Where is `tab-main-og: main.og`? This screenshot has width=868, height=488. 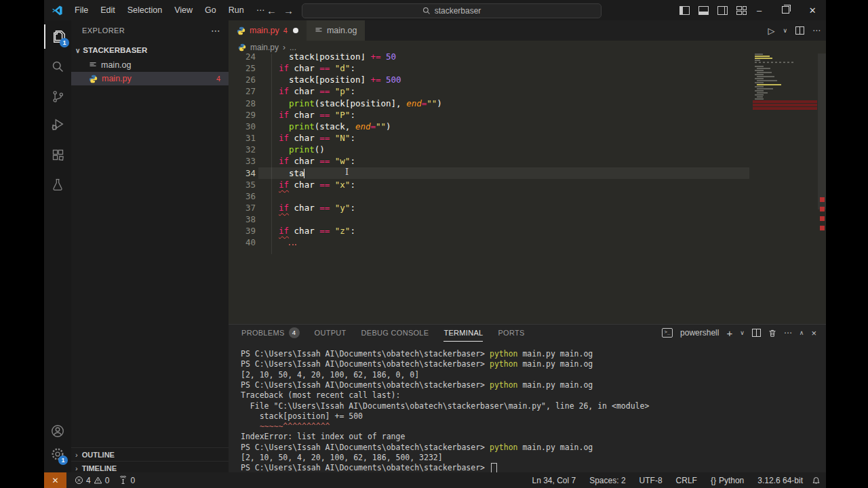
tab-main-og: main.og is located at coordinates (336, 30).